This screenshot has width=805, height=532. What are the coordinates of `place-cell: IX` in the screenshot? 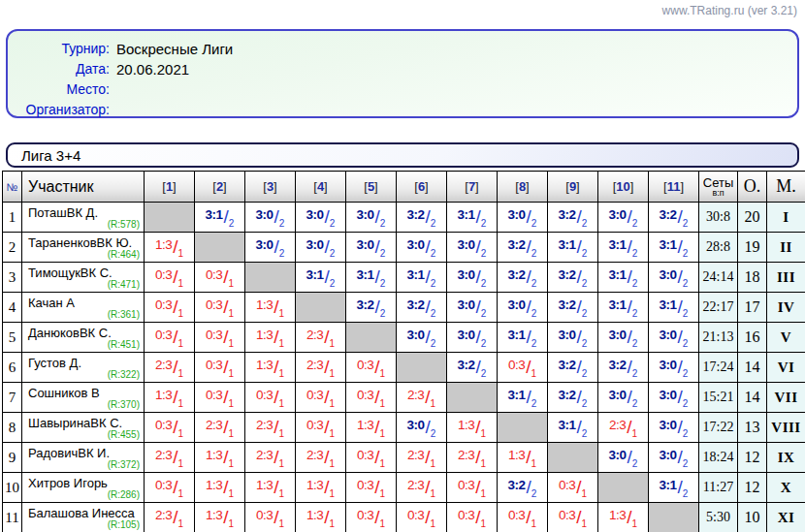 It's located at (786, 457).